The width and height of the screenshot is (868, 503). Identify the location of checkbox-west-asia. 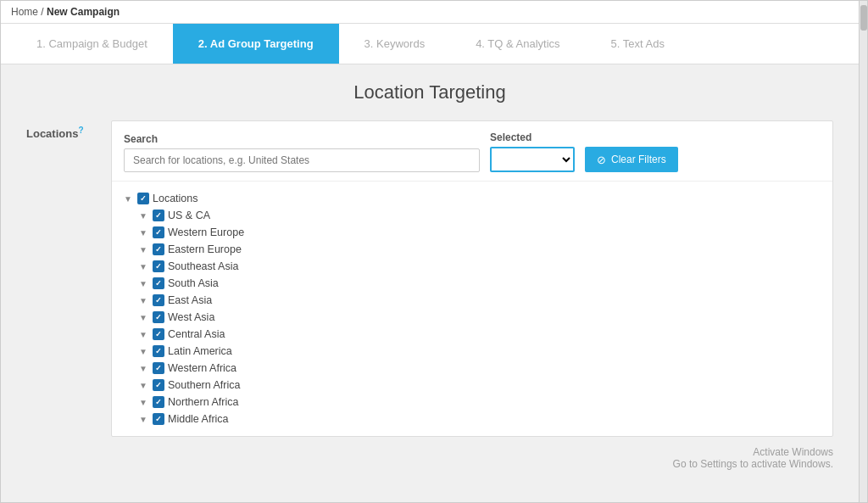
(159, 317).